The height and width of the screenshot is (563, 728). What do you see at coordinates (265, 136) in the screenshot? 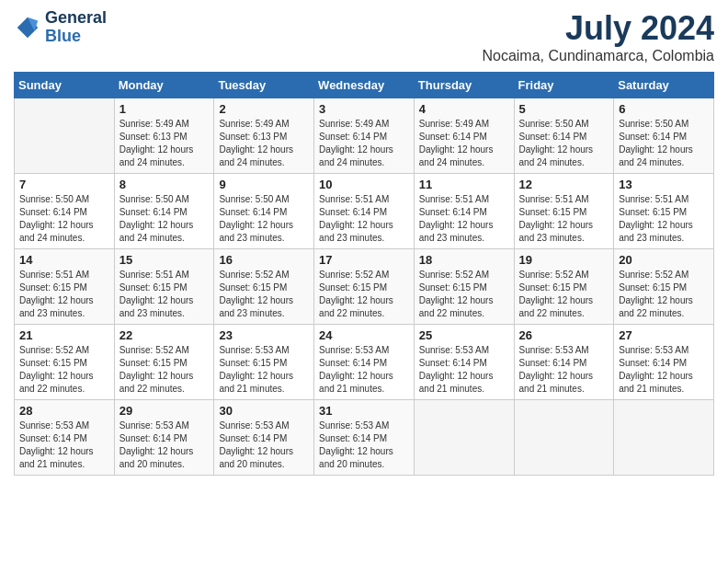
I see `calendar-cell: 2 Sunrise: 5:49 AM Sunset: 6:13 PM Dayli…` at bounding box center [265, 136].